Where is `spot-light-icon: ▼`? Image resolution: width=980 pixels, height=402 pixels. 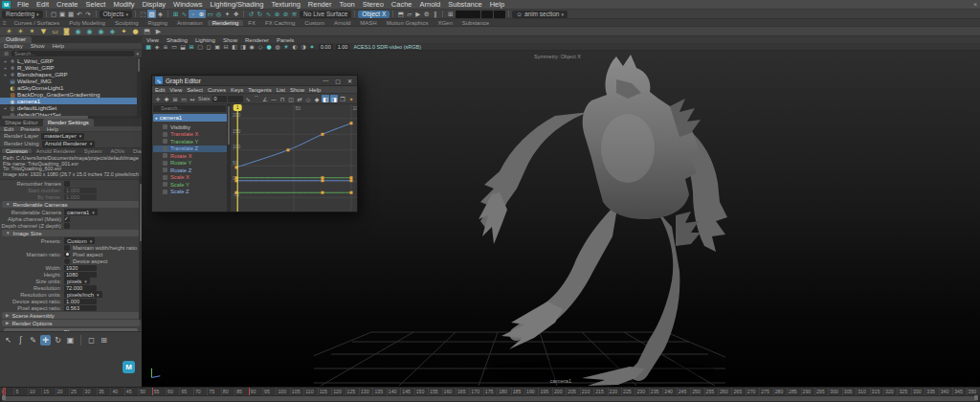
spot-light-icon: ▼ is located at coordinates (44, 31).